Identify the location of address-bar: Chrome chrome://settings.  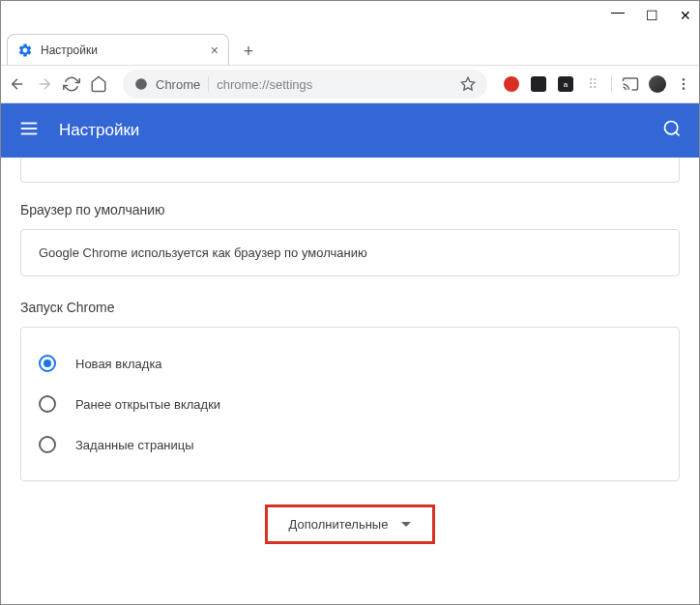
(306, 84).